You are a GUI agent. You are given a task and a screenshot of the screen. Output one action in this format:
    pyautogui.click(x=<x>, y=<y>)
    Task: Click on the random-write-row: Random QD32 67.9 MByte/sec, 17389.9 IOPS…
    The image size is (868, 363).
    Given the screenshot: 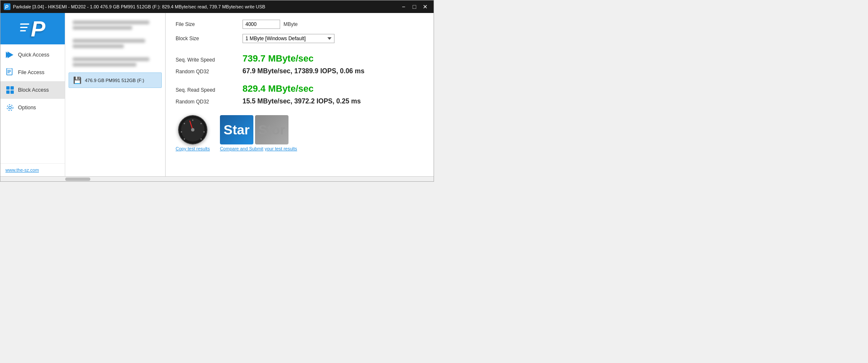 What is the action you would take?
    pyautogui.click(x=299, y=71)
    